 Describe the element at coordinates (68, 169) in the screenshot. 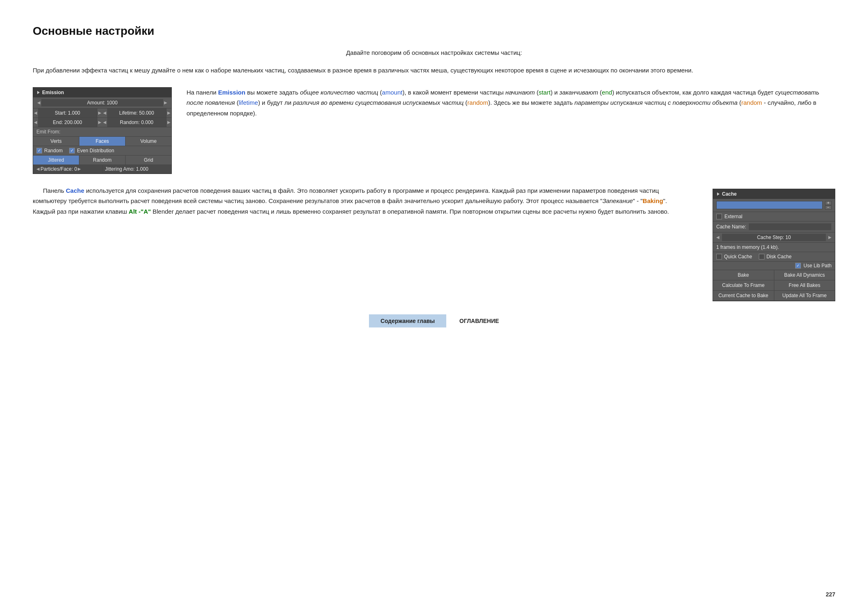

I see `particles-per-face-field: ◀ Particles/Face: 0 ▶` at that location.